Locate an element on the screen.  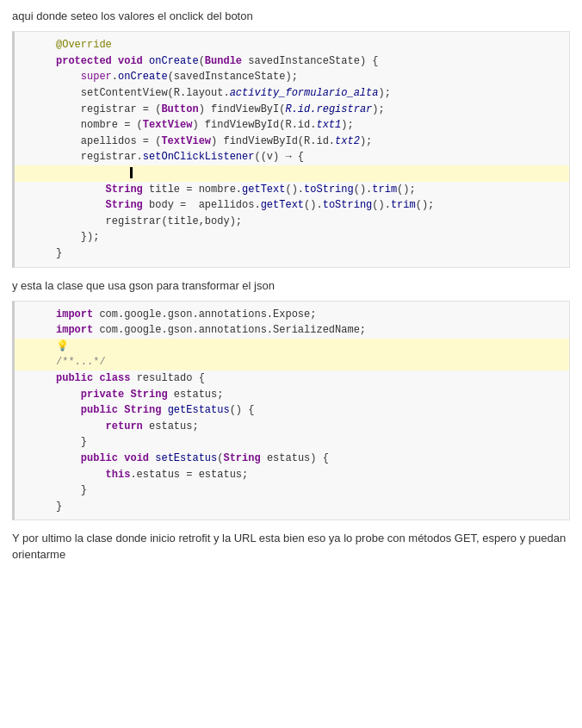
code-line: String title = nombre.getText().toString… is located at coordinates (292, 190).